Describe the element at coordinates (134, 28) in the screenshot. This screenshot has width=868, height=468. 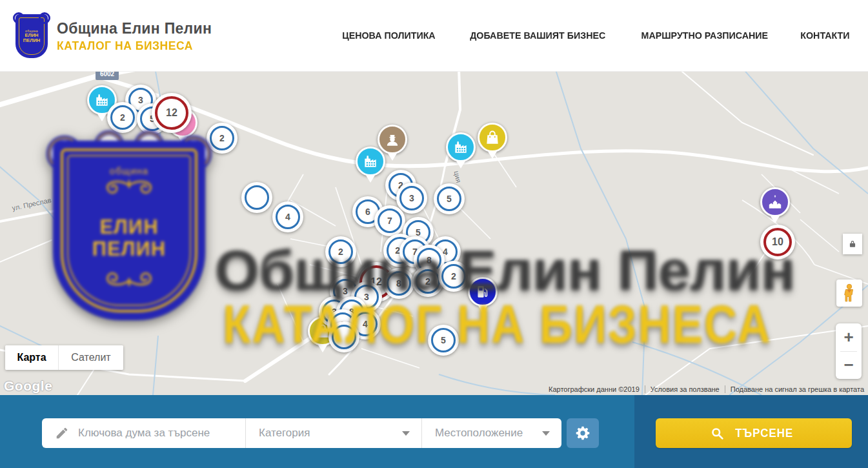
I see `site-title: Община Елин Пелин` at that location.